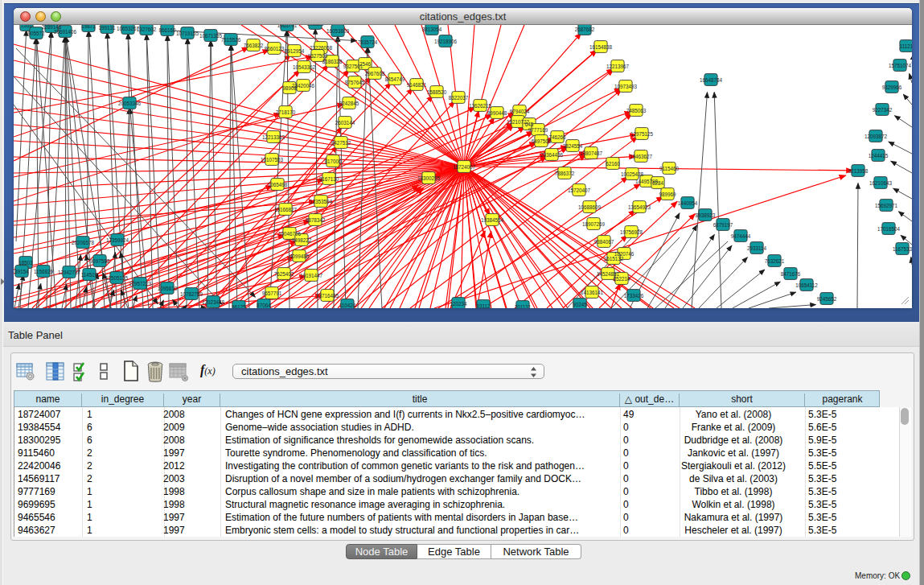  I want to click on svg-text: 2603144, so click(346, 122).